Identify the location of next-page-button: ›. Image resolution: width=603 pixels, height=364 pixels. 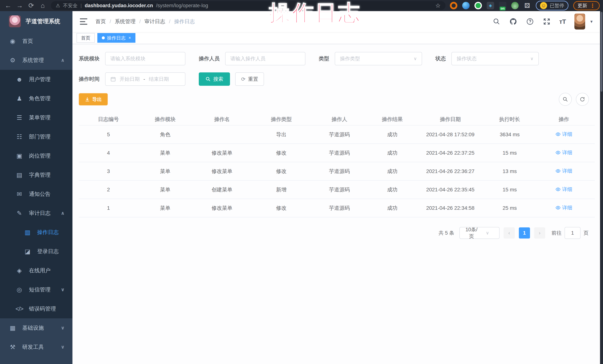
(540, 233).